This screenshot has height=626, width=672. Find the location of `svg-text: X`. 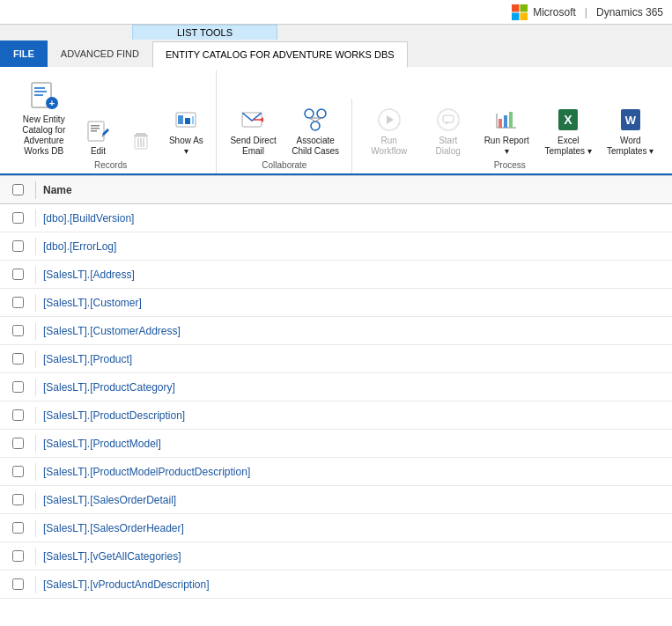

svg-text: X is located at coordinates (569, 120).